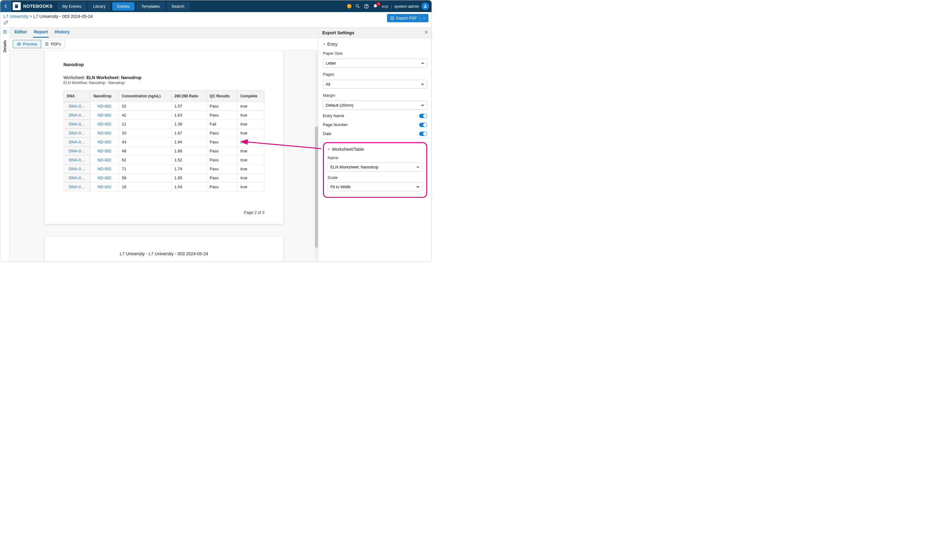 The width and height of the screenshot is (928, 560). What do you see at coordinates (375, 187) in the screenshot?
I see `ws-scale-select: Fit to Width` at bounding box center [375, 187].